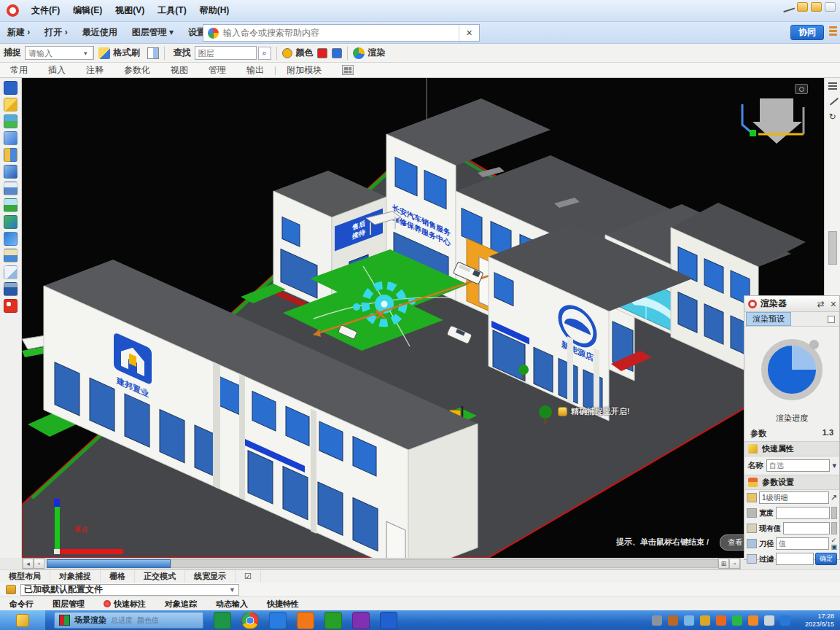 The image size is (840, 630). What do you see at coordinates (341, 33) in the screenshot?
I see `search-box: ×` at bounding box center [341, 33].